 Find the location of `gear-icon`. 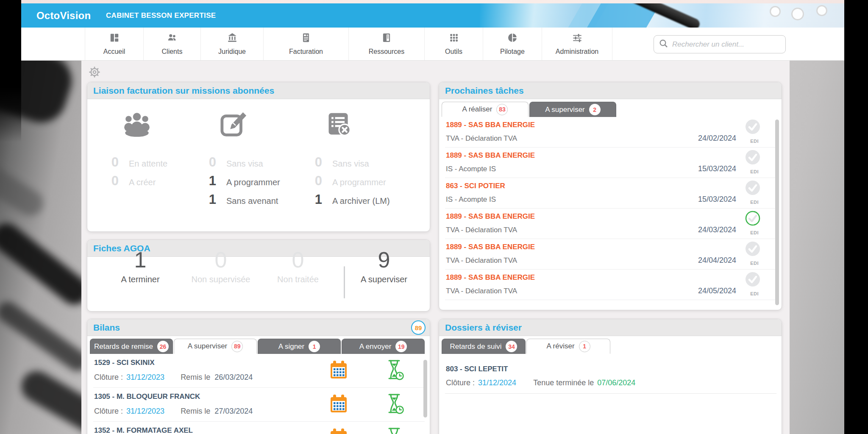

gear-icon is located at coordinates (95, 72).